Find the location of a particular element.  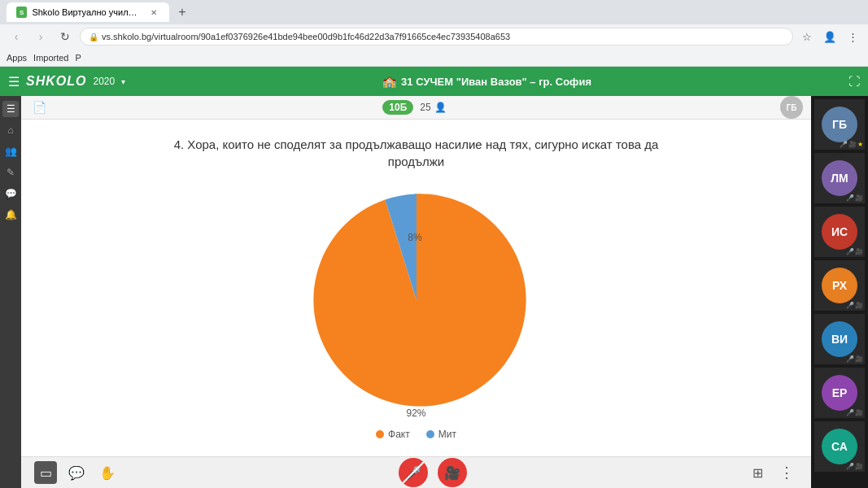

star-icon-0: ★ is located at coordinates (861, 145).